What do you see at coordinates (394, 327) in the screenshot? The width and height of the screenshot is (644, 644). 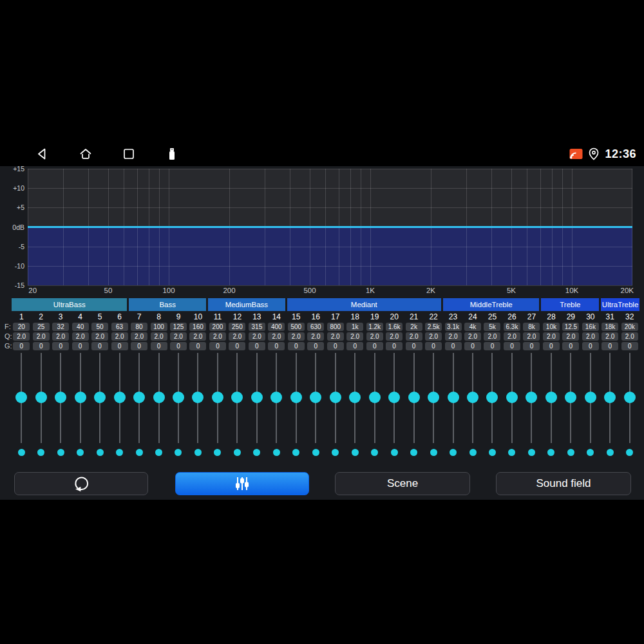 I see `frequency-chip: 1.6k` at bounding box center [394, 327].